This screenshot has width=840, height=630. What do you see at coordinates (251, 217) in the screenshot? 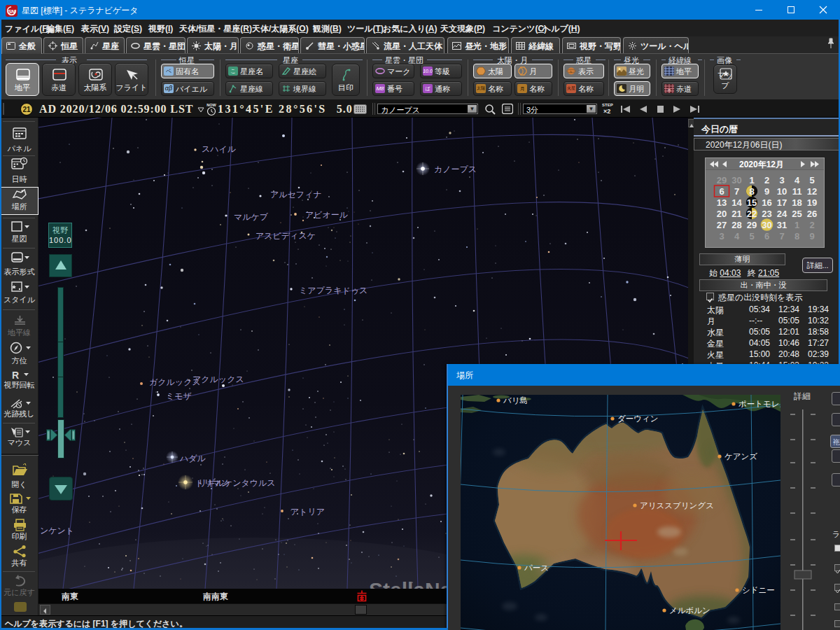
I see `svg-text: マルケブ` at bounding box center [251, 217].